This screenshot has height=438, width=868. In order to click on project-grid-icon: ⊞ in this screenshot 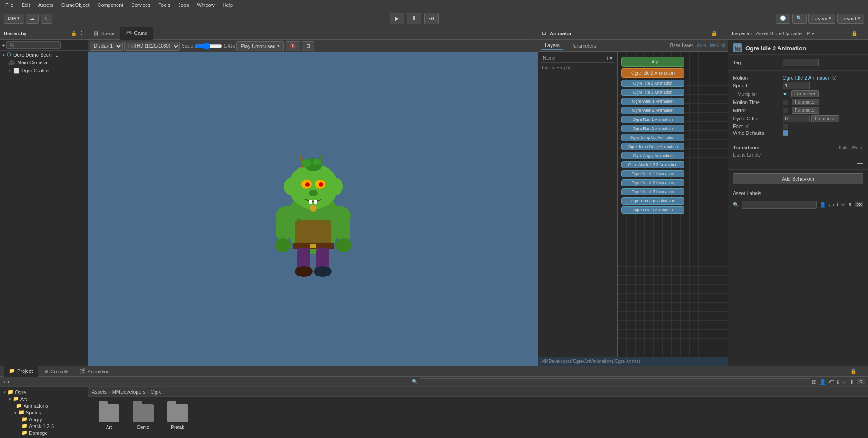, I will do `click(814, 382)`.